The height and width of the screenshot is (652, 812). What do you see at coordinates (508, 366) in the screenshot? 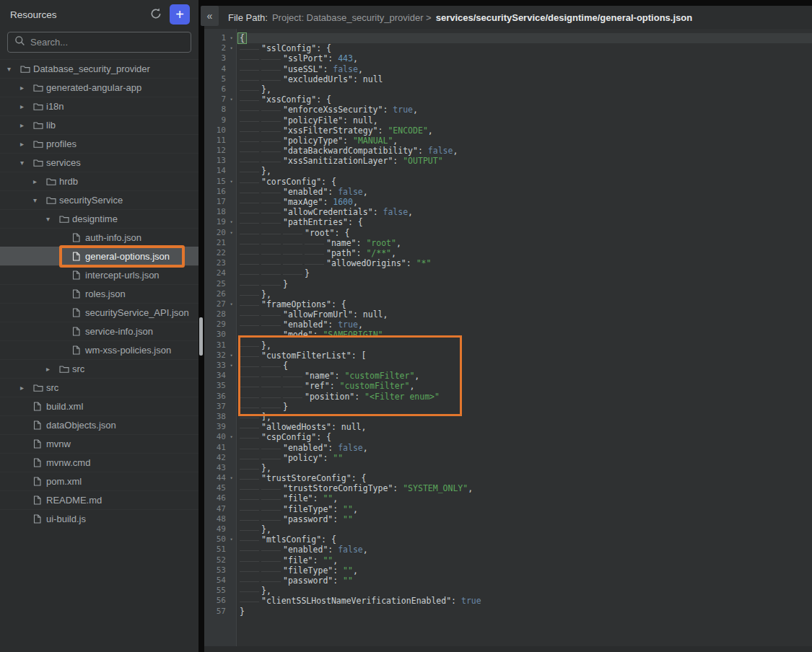
I see `code-line: 33▾{` at bounding box center [508, 366].